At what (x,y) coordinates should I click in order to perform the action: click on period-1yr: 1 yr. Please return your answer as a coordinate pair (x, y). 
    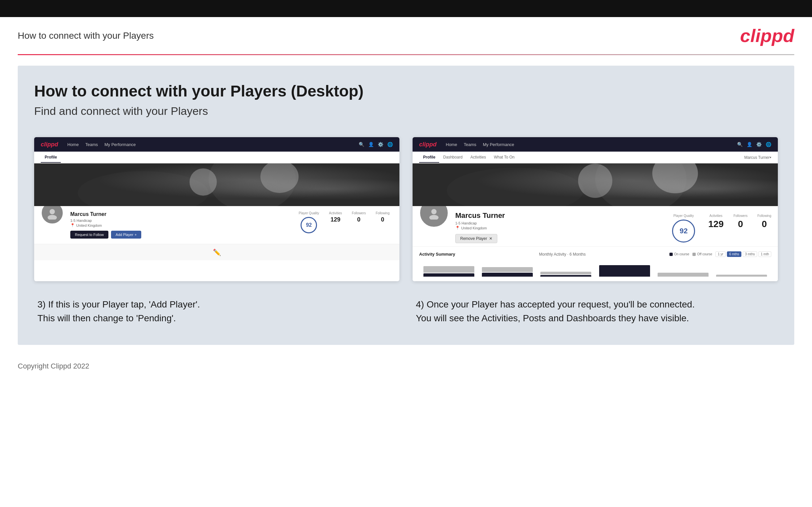
    Looking at the image, I should click on (721, 254).